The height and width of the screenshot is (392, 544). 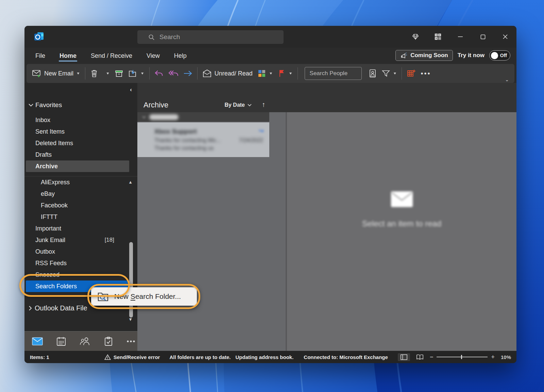 I want to click on chevron-right-icon, so click(x=30, y=308).